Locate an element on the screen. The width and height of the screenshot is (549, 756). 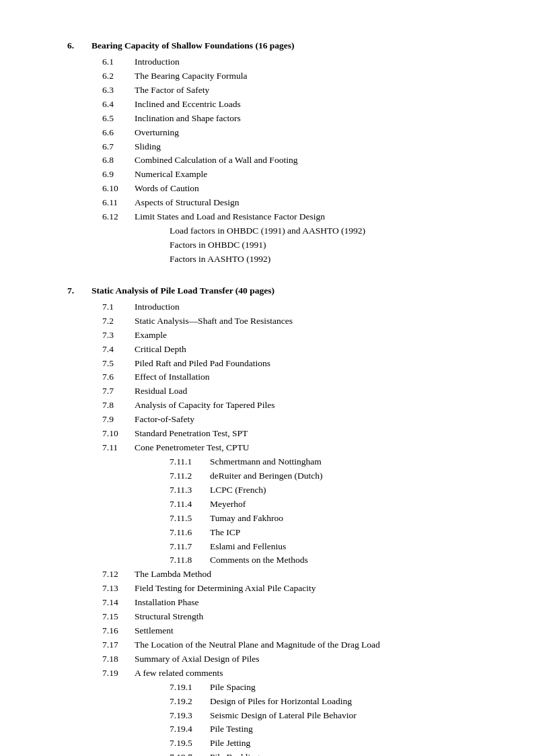
item-number-6-12: 6.12 is located at coordinates (118, 217).